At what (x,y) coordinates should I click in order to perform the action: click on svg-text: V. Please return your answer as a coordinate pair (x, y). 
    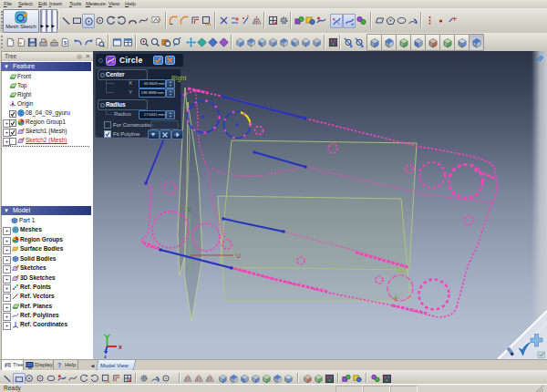
    Looking at the image, I should click on (190, 210).